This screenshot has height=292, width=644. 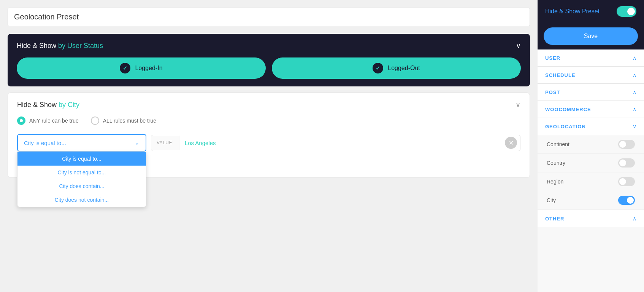 I want to click on sidebar-schedule-chevron: ∧, so click(x=634, y=75).